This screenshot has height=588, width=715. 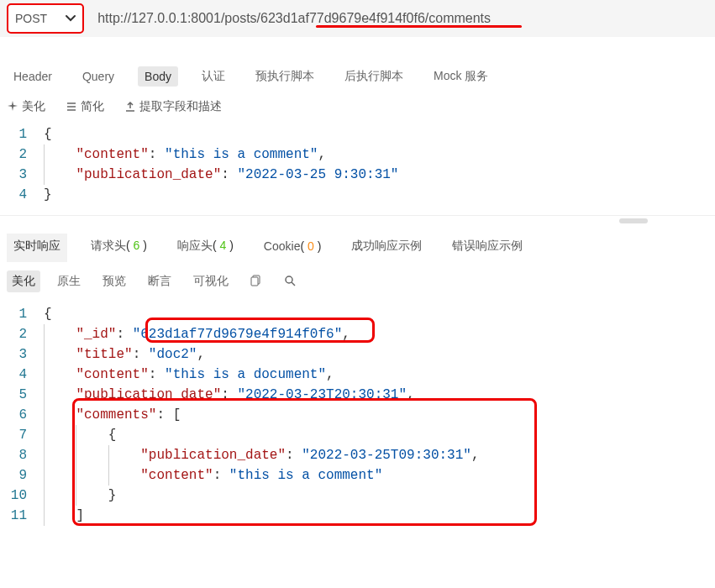 What do you see at coordinates (34, 107) in the screenshot?
I see `beautify-label: 美化` at bounding box center [34, 107].